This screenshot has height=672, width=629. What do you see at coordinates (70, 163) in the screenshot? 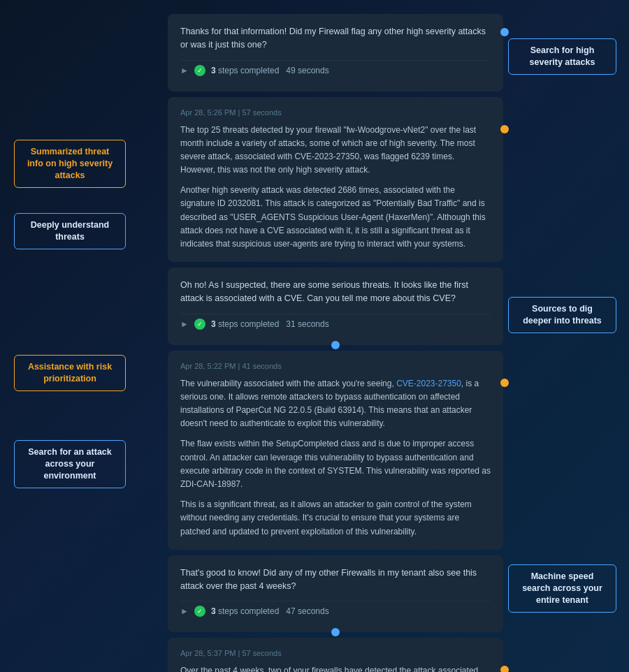
I see `callout-summarized-threat: Summarized threat info on high severity …` at bounding box center [70, 163].